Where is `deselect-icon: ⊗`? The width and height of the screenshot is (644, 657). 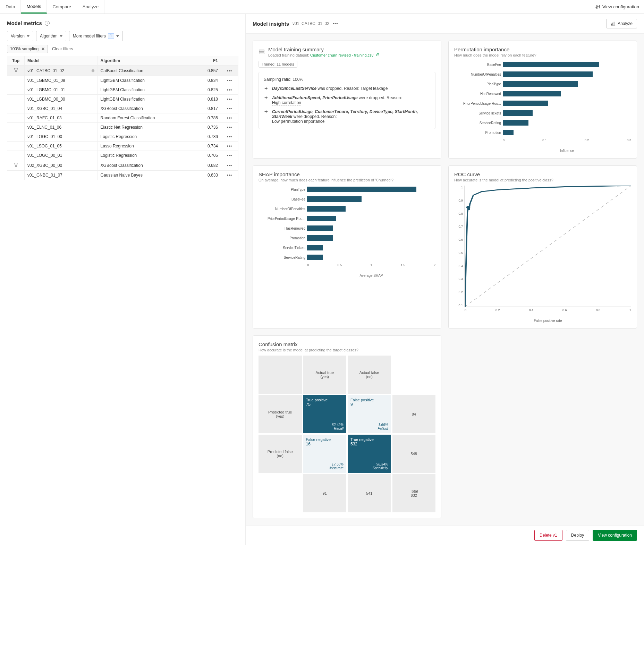 deselect-icon: ⊗ is located at coordinates (93, 71).